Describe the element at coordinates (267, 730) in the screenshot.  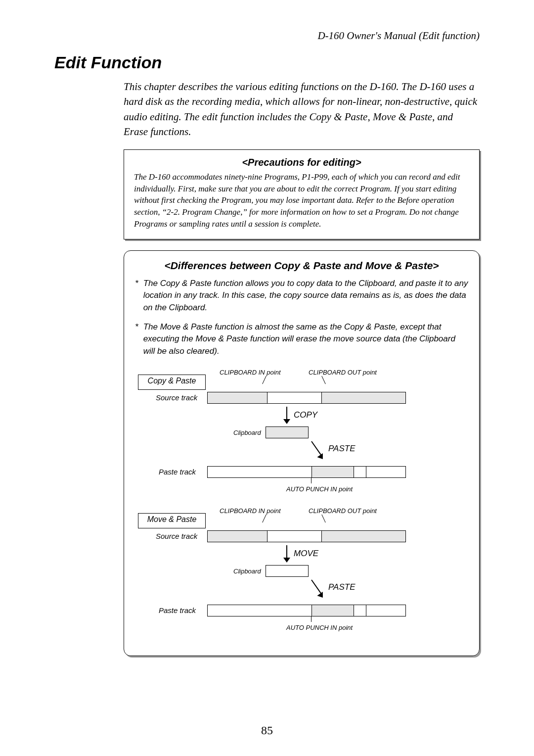
I see `page-number: 85` at that location.